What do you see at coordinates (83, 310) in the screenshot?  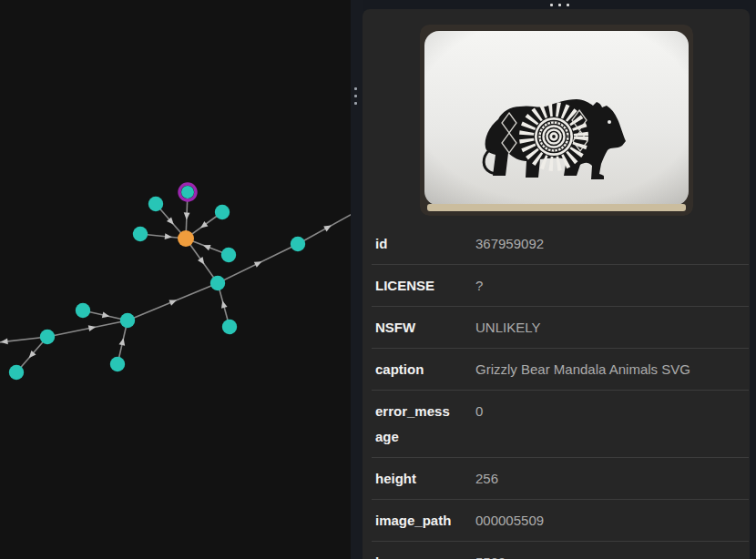 I see `graph-node-n9` at bounding box center [83, 310].